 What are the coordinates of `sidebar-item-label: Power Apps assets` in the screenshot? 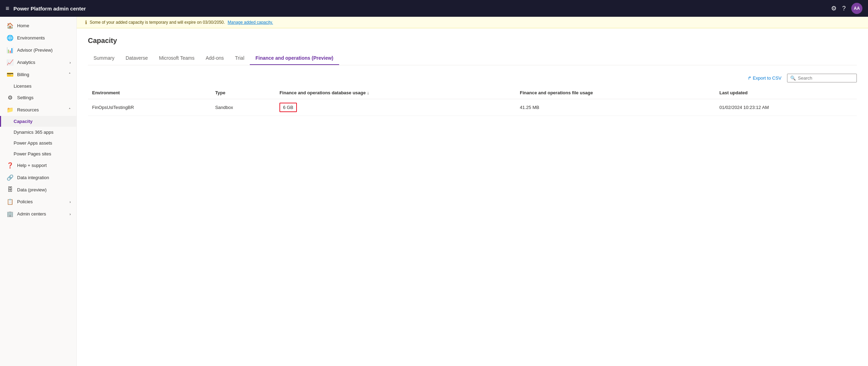 It's located at (33, 143).